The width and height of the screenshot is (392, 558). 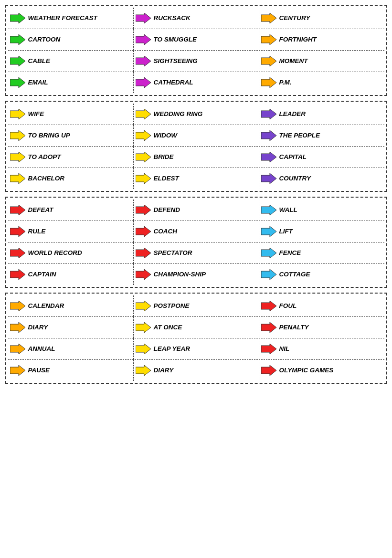 I want to click on card-text: ANNUAL, so click(x=42, y=349).